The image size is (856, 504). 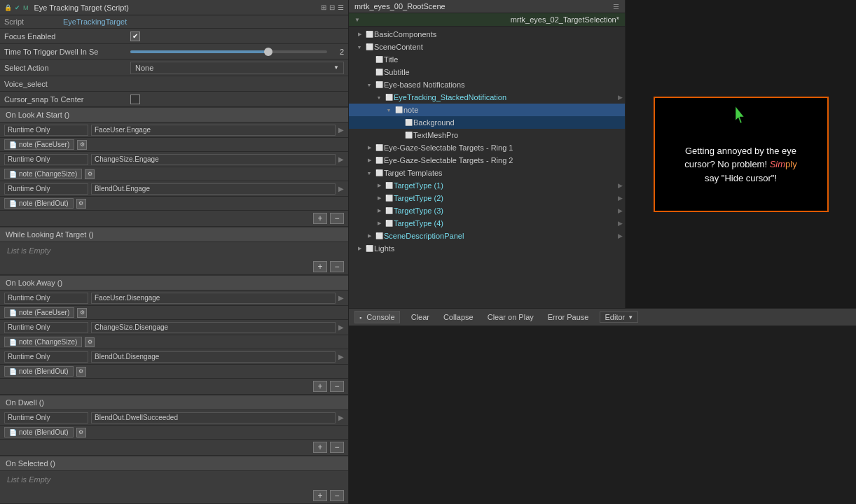 I want to click on tri-target-templates: ▼, so click(x=369, y=173).